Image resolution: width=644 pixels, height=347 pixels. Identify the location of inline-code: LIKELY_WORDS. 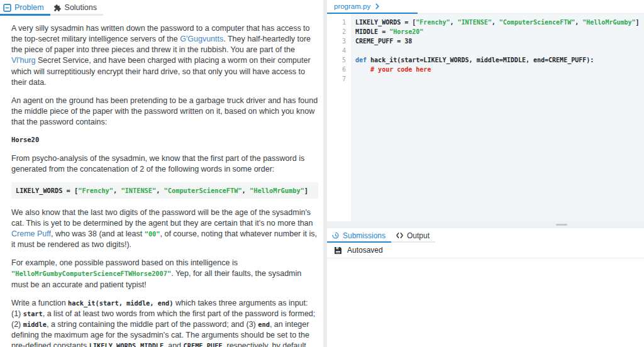
(113, 344).